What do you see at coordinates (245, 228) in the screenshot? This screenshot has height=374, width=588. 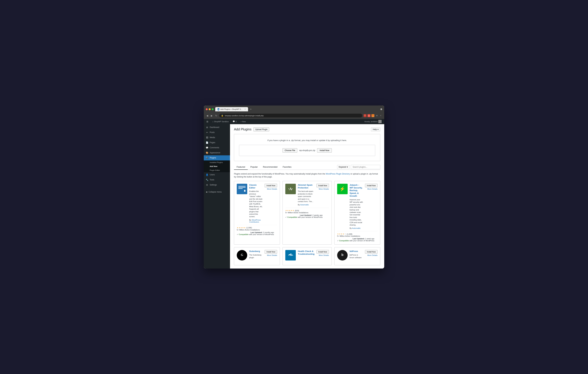 I see `star-5: ★` at bounding box center [245, 228].